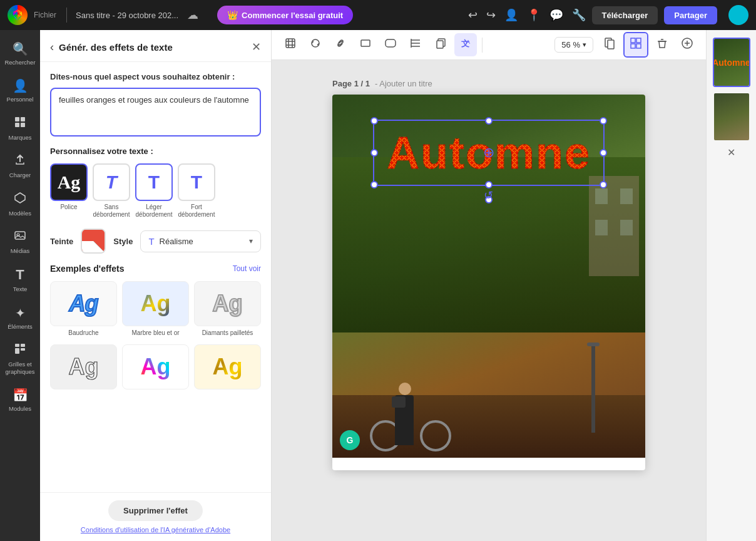 This screenshot has height=541, width=756. What do you see at coordinates (20, 90) in the screenshot?
I see `sidebar-item-personnel: 👤 Personnel` at bounding box center [20, 90].